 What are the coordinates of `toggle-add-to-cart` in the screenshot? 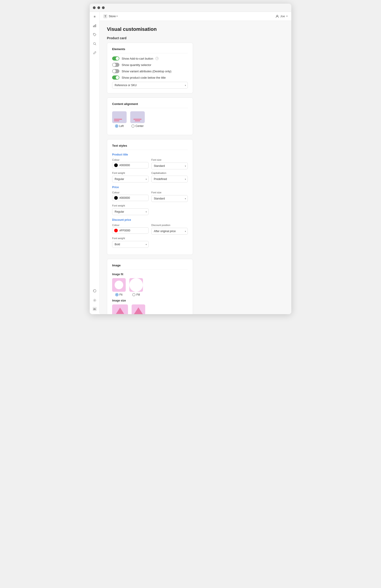 It's located at (116, 58).